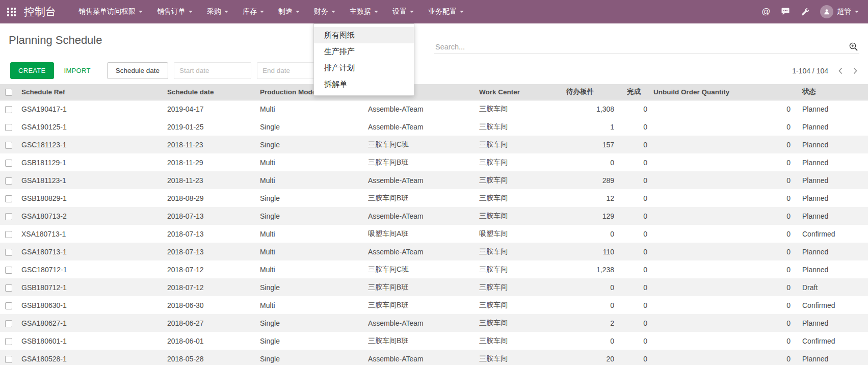 Image resolution: width=868 pixels, height=365 pixels. I want to click on dropdown-menu-item: 拆解单, so click(364, 84).